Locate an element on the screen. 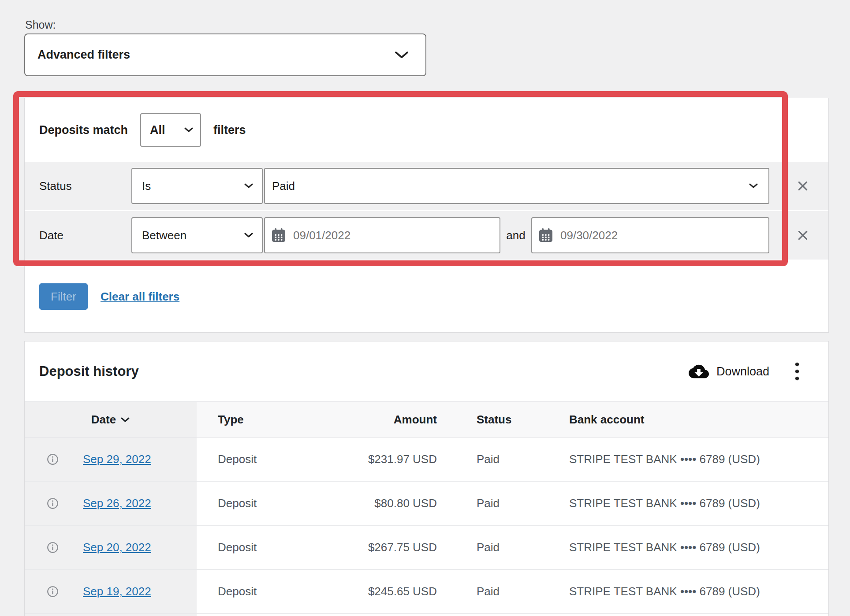 The image size is (850, 616). deposit-amount: $80.80 USD is located at coordinates (363, 503).